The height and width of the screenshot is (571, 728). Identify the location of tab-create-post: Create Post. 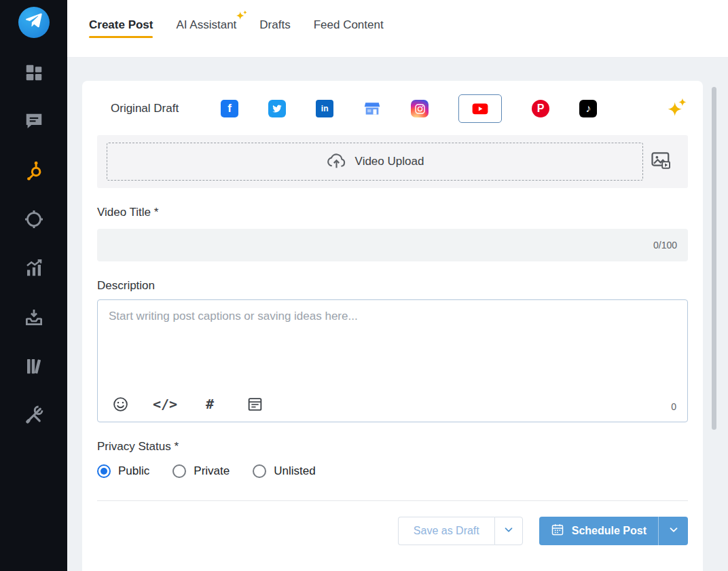
(121, 29).